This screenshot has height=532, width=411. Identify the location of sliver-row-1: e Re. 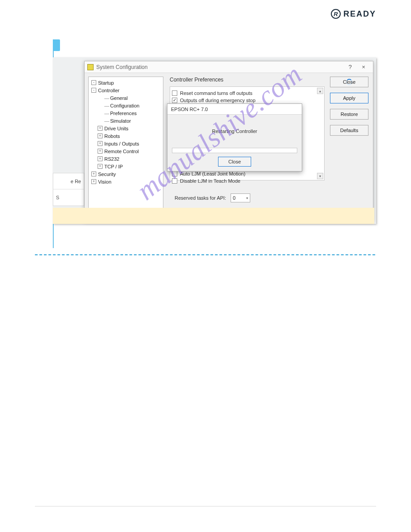
(68, 181).